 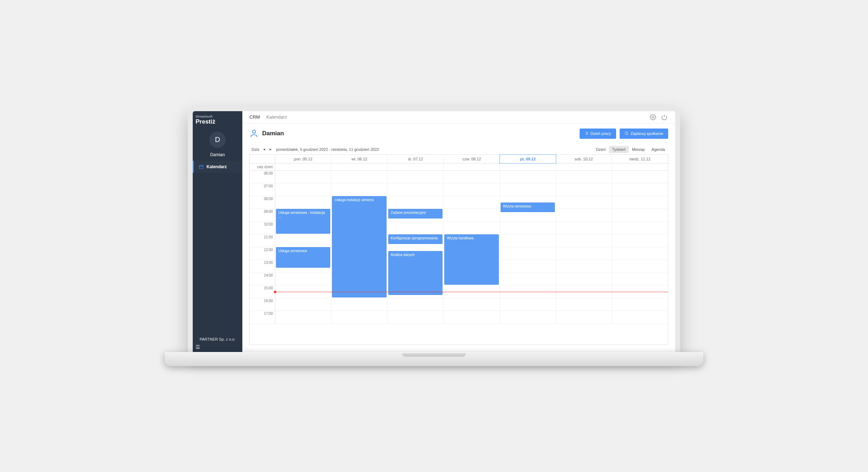 What do you see at coordinates (658, 149) in the screenshot?
I see `view-tab-agenda: Agenda` at bounding box center [658, 149].